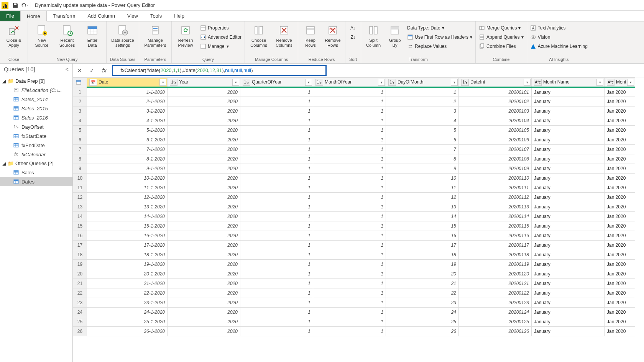 Image resolution: width=644 pixels, height=362 pixels. What do you see at coordinates (80, 102) in the screenshot?
I see `row-number: 2` at bounding box center [80, 102].